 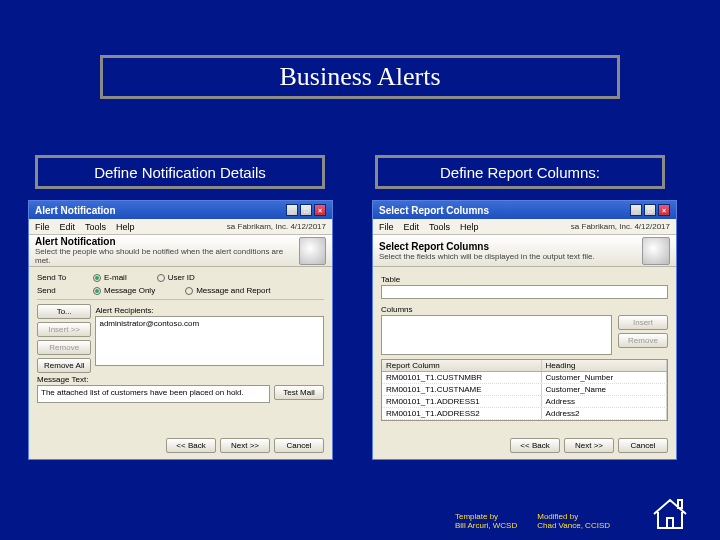 What do you see at coordinates (524, 251) in the screenshot?
I see `banner: Select Report Columns Select the fields …` at bounding box center [524, 251].